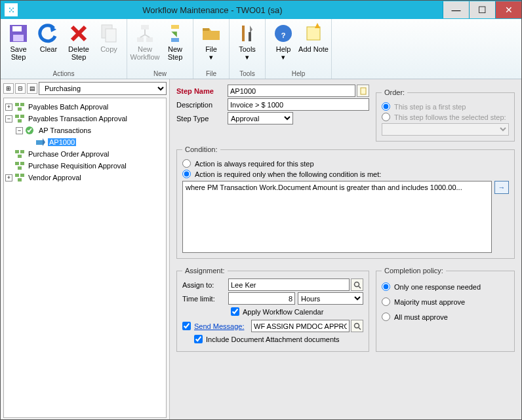 This screenshot has width=522, height=420. Describe the element at coordinates (445, 115) in the screenshot. I see `order-group: Order: This step is a first step This st…` at that location.